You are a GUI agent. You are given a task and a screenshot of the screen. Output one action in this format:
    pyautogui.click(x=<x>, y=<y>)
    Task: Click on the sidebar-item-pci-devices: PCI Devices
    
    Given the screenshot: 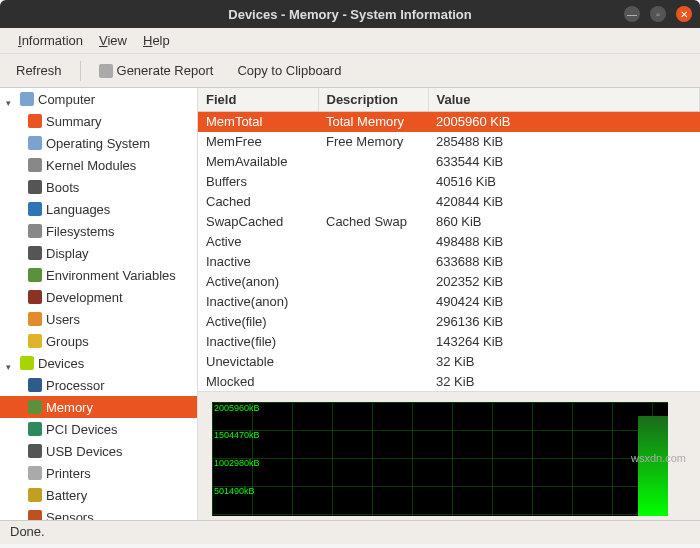 What is the action you would take?
    pyautogui.click(x=98, y=429)
    